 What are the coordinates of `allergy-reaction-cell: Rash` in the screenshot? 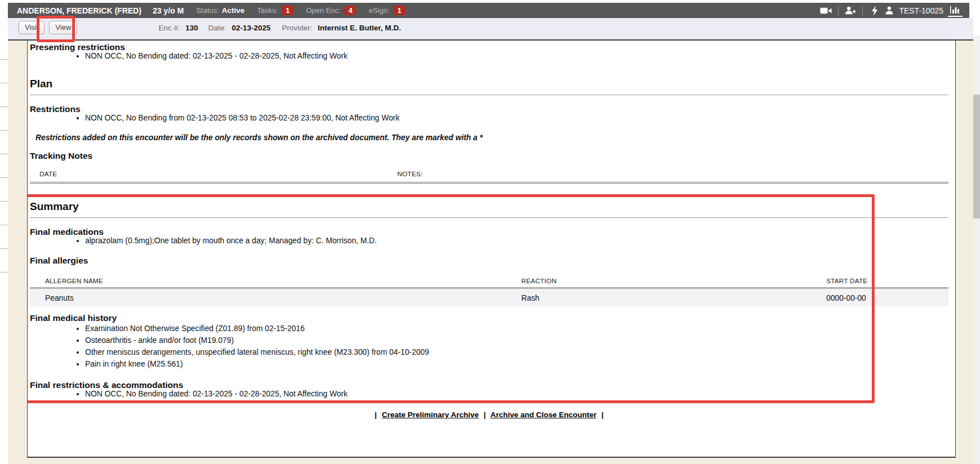 It's located at (674, 298).